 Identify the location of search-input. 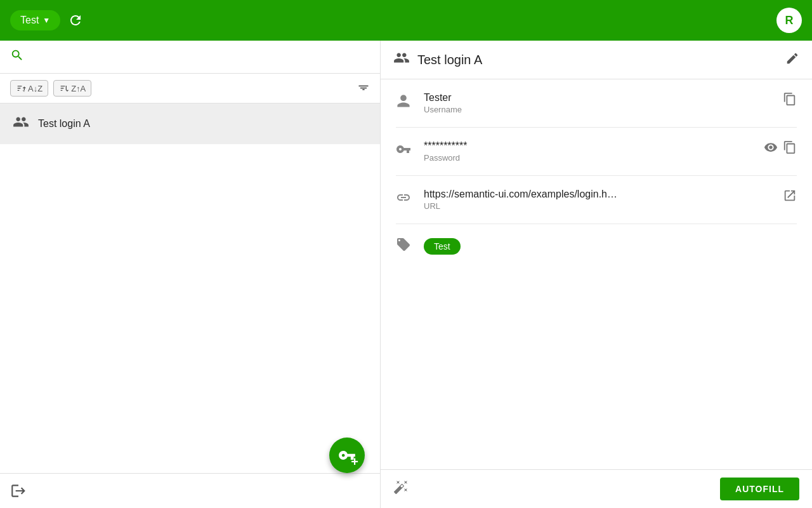
(199, 57).